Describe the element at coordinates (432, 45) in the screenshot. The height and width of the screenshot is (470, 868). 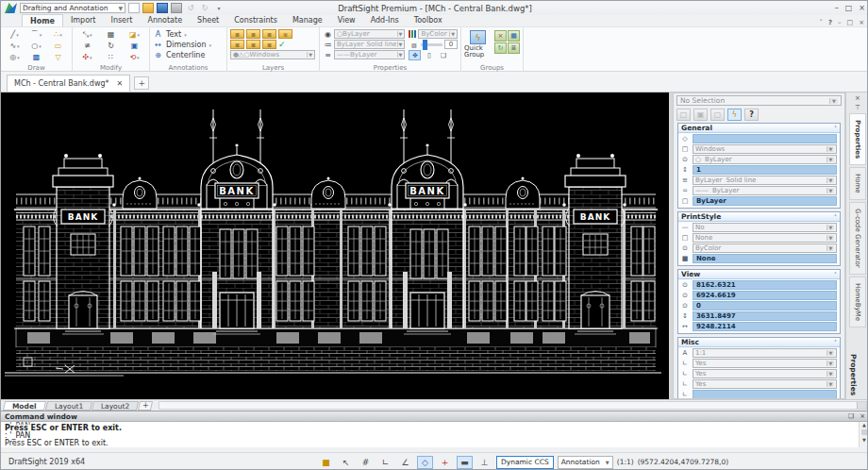
I see `transparency-slider` at that location.